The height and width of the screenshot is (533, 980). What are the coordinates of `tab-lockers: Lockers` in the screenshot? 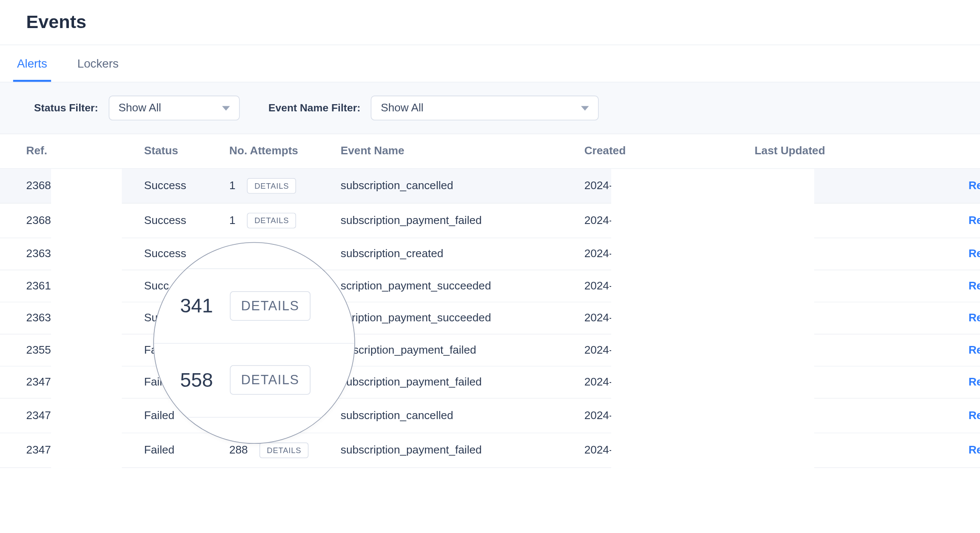 It's located at (98, 63).